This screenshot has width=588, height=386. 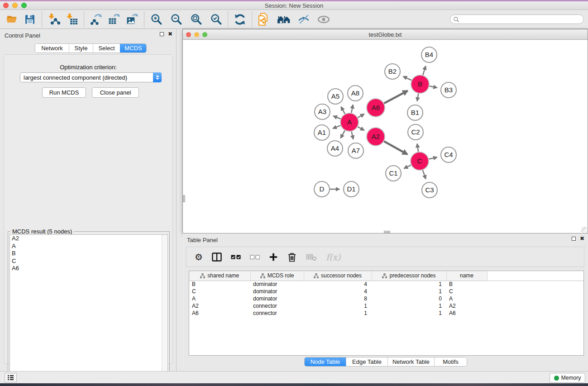 I want to click on delete-column-button, so click(x=292, y=257).